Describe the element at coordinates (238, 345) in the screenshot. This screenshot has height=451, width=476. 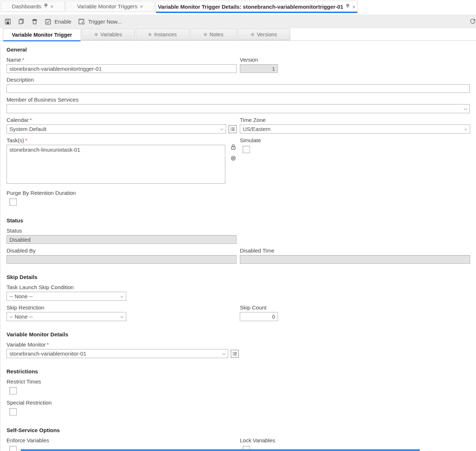
I see `variable-monitor-label: Variable Monitor*` at that location.